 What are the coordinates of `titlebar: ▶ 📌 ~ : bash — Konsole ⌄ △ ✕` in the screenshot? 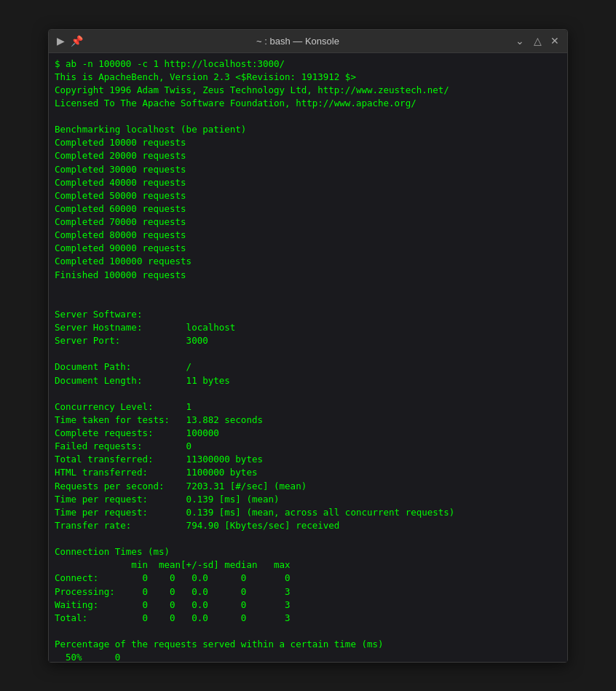 It's located at (308, 42).